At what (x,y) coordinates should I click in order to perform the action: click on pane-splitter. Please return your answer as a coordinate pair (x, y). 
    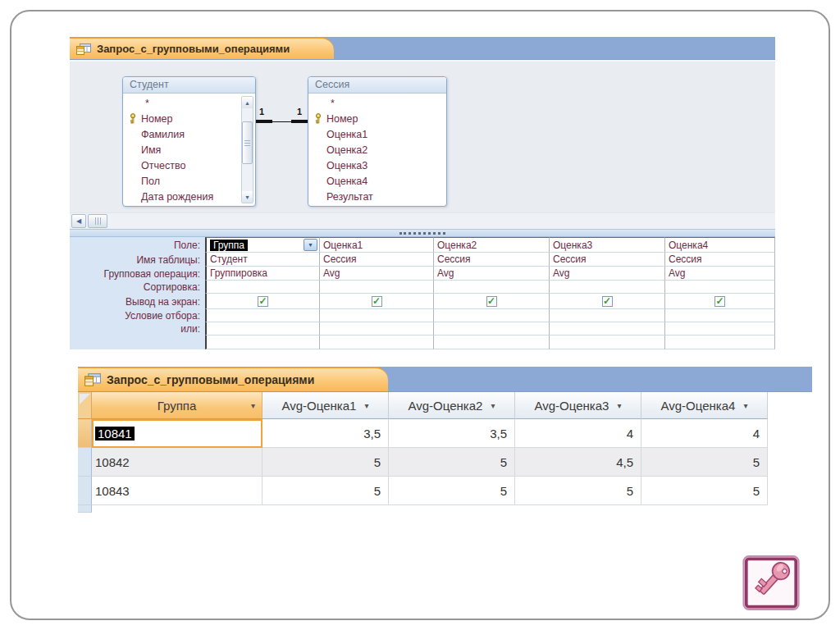
    Looking at the image, I should click on (422, 233).